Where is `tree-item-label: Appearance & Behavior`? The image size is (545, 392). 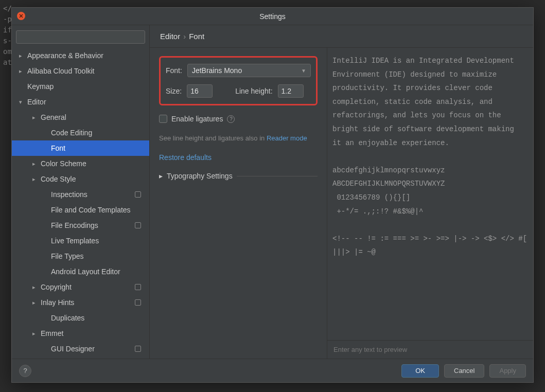
tree-item-label: Appearance & Behavior is located at coordinates (65, 56).